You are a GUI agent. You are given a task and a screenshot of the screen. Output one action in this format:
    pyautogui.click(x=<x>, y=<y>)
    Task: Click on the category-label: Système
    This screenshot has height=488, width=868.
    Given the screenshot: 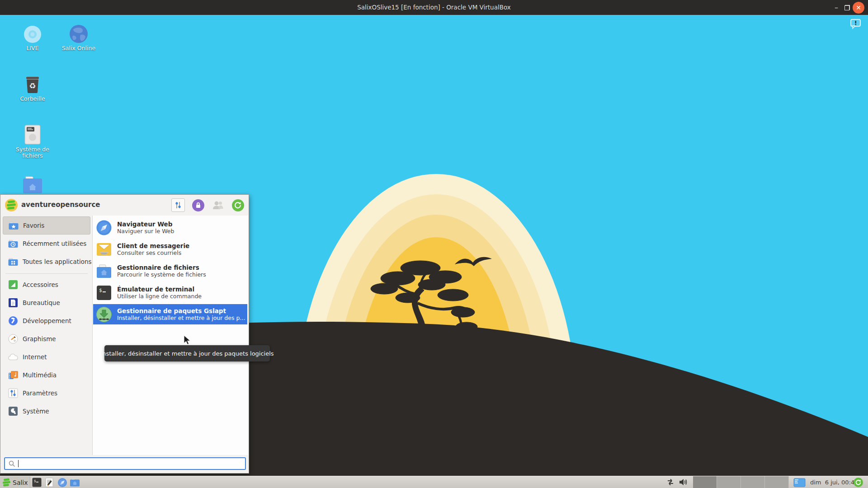 What is the action you would take?
    pyautogui.click(x=36, y=411)
    